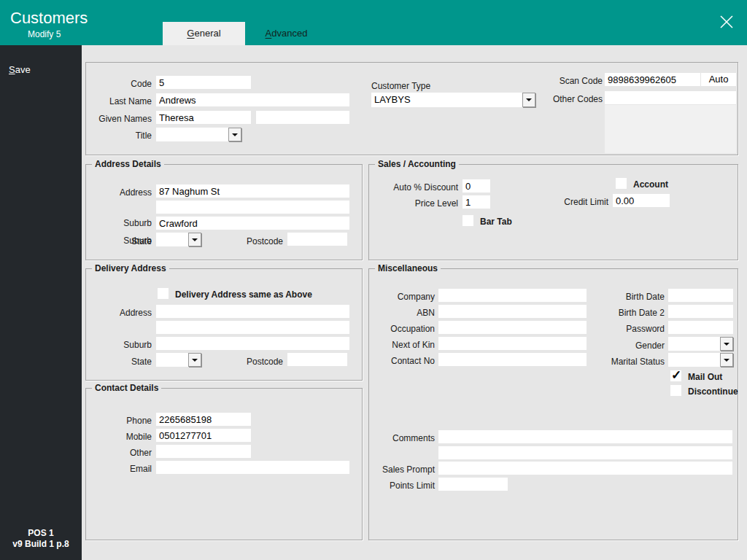 The height and width of the screenshot is (560, 747). Describe the element at coordinates (566, 99) in the screenshot. I see `other-codes-label: Other Codes` at that location.